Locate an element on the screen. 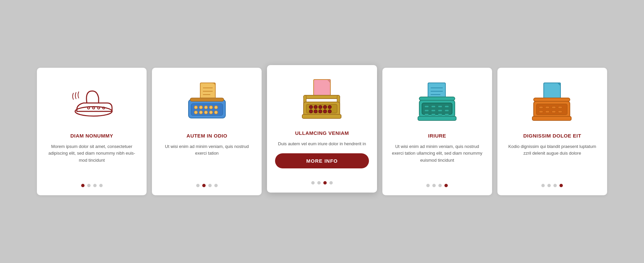 This screenshot has height=263, width=644. card-2-title: AUTEM IN ODIO is located at coordinates (207, 136).